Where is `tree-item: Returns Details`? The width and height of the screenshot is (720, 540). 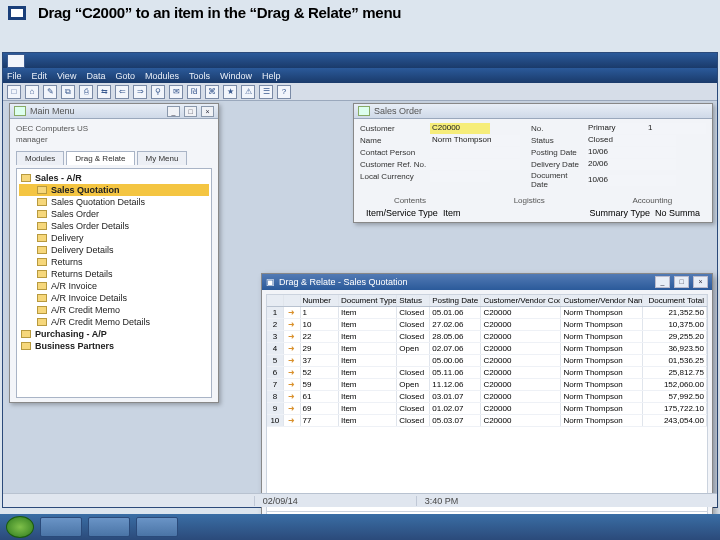 tree-item: Returns Details is located at coordinates (114, 274).